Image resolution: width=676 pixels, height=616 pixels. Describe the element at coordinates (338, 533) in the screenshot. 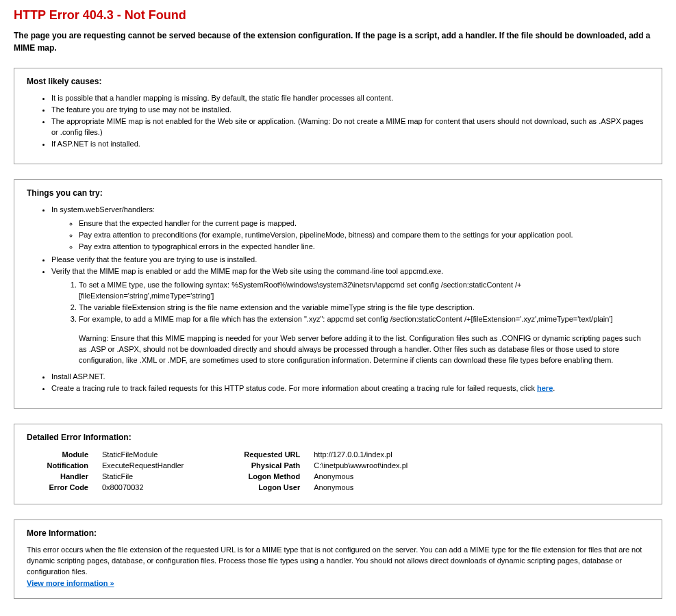

I see `more-info-heading: More Information:` at that location.